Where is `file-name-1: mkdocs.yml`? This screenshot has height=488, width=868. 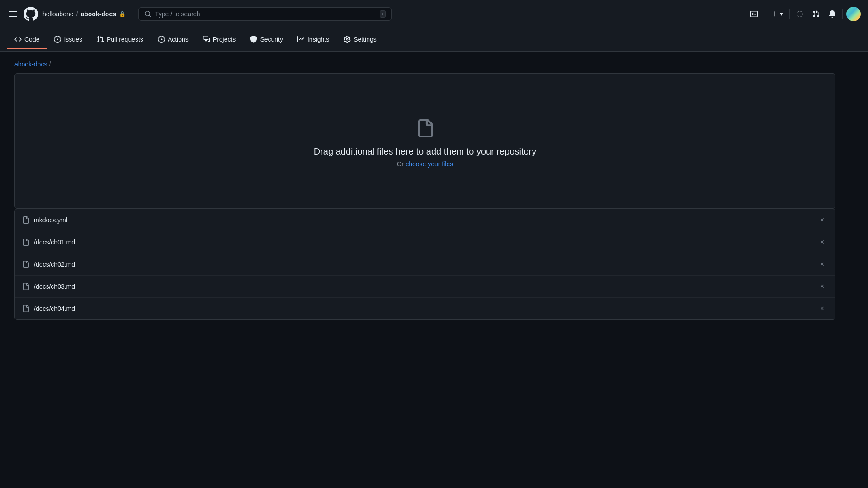
file-name-1: mkdocs.yml is located at coordinates (423, 220).